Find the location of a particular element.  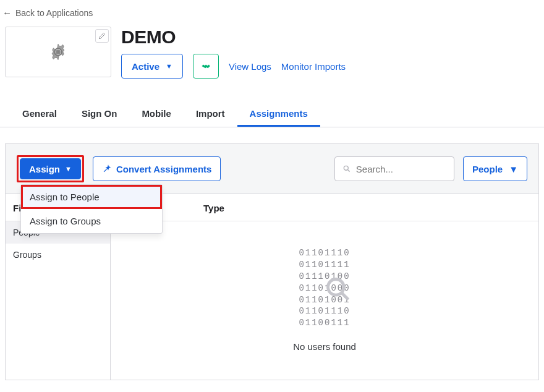

handshake-icon is located at coordinates (206, 66).